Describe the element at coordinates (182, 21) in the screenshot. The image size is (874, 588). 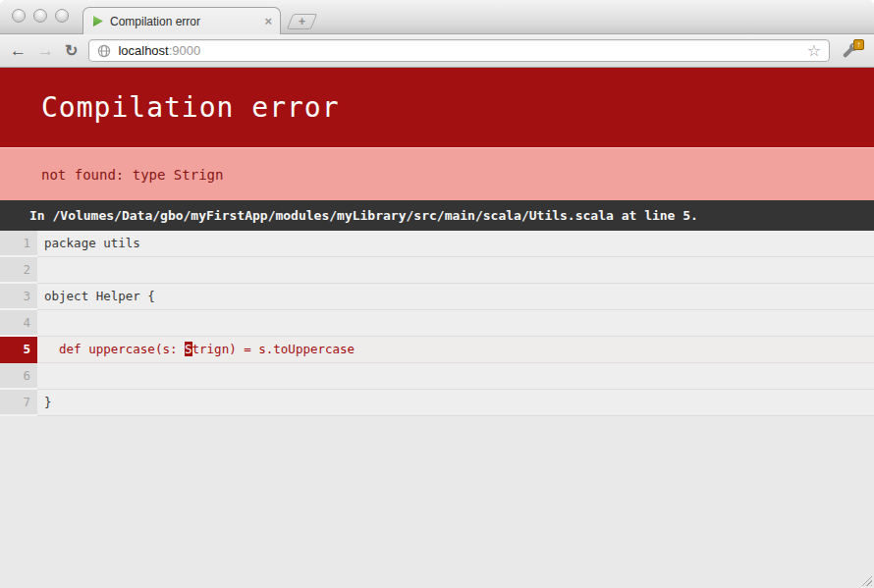
I see `browser-tab: Compilation error ×` at that location.